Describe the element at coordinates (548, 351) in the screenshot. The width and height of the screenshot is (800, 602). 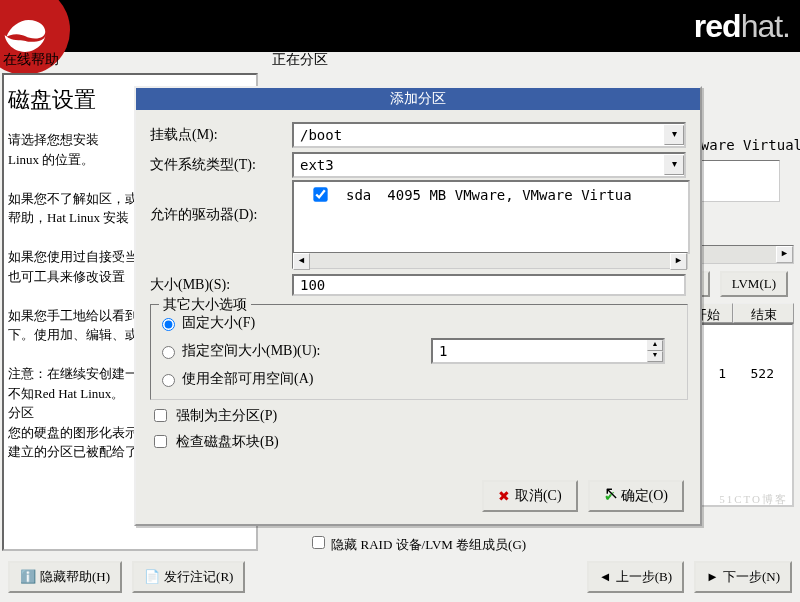
I see `fill-up-to-spinbox: 1 ▲▼` at that location.